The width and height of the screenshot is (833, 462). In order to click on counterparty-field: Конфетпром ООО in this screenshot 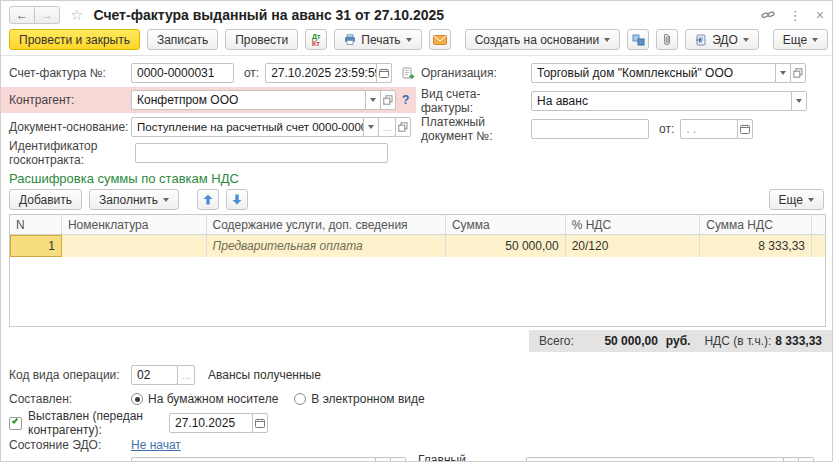, I will do `click(248, 100)`.